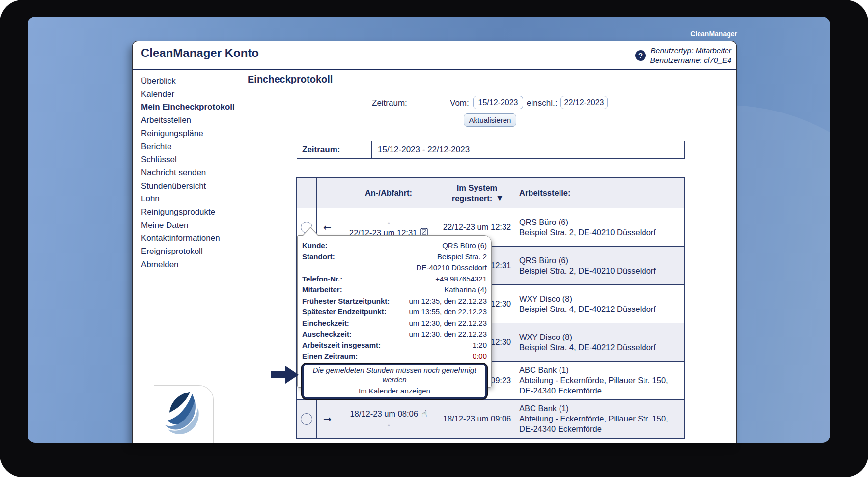 The width and height of the screenshot is (868, 477). What do you see at coordinates (190, 134) in the screenshot?
I see `sidebar-item-reinigungsplaene: Reinigungspläne` at bounding box center [190, 134].